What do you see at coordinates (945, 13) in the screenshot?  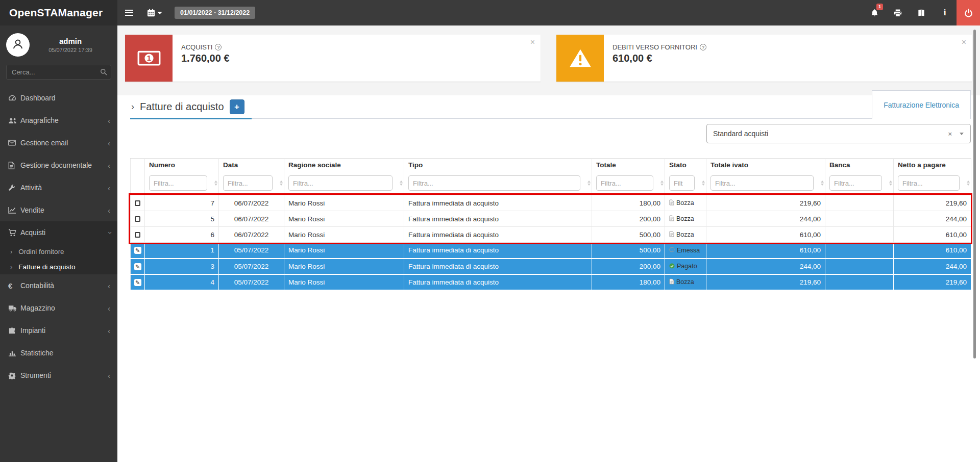 I see `info-button: i` at bounding box center [945, 13].